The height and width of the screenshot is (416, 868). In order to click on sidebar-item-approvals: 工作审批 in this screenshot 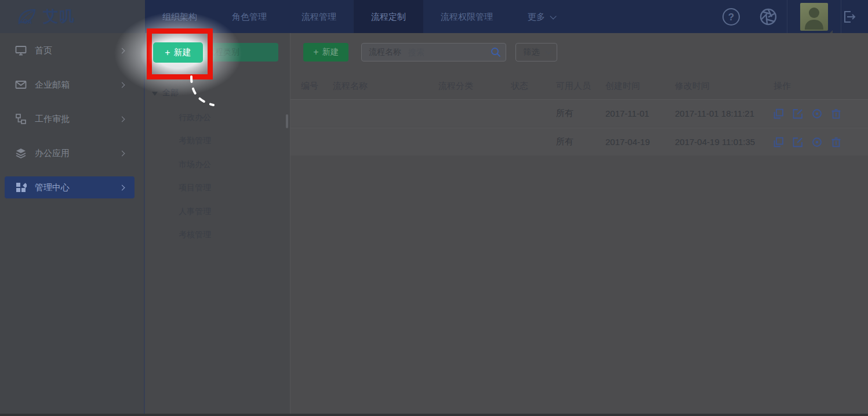, I will do `click(70, 119)`.